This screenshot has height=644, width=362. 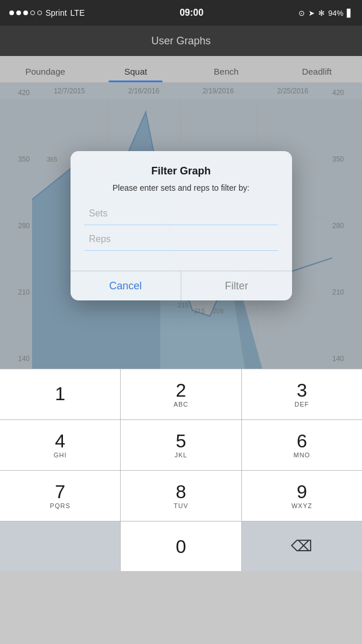 What do you see at coordinates (45, 75) in the screenshot?
I see `tab-poundage: Poundage` at bounding box center [45, 75].